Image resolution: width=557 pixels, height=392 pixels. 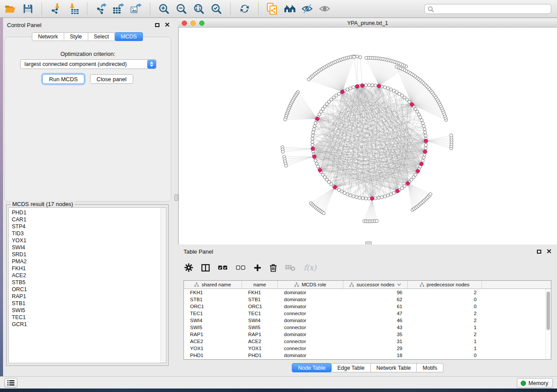 I want to click on document-network-icon, so click(x=273, y=9).